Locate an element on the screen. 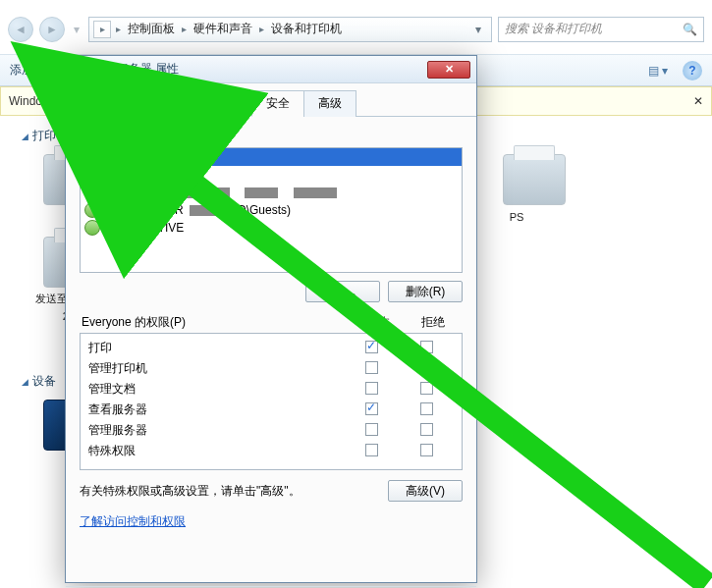 The height and width of the screenshot is (588, 712). close-icon: ✕ is located at coordinates (698, 101).